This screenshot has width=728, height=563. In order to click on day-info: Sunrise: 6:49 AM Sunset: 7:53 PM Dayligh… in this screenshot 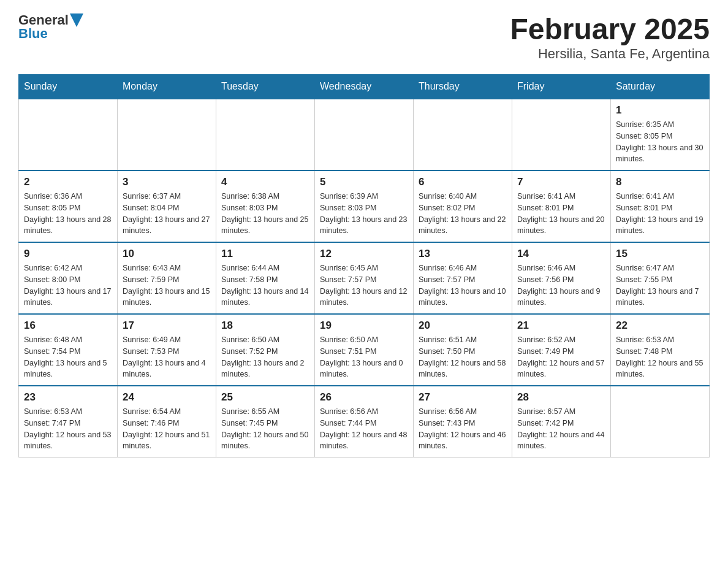, I will do `click(167, 357)`.